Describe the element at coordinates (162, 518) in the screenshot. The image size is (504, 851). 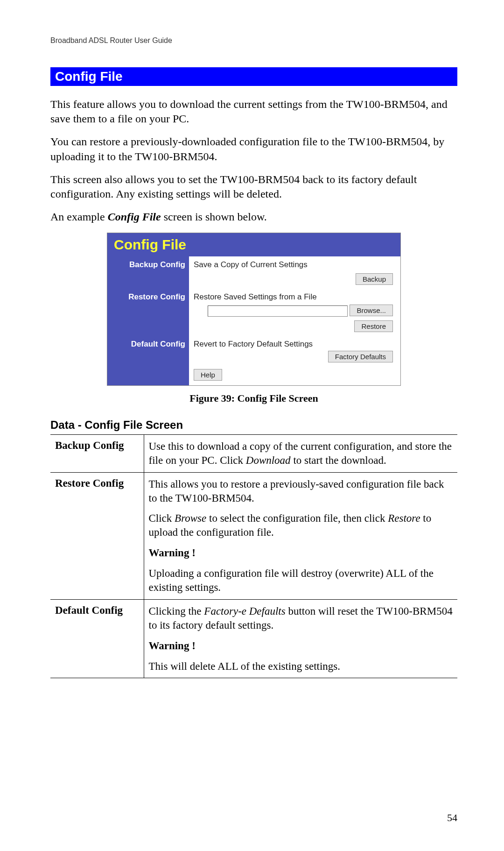
I see `text: Click` at that location.